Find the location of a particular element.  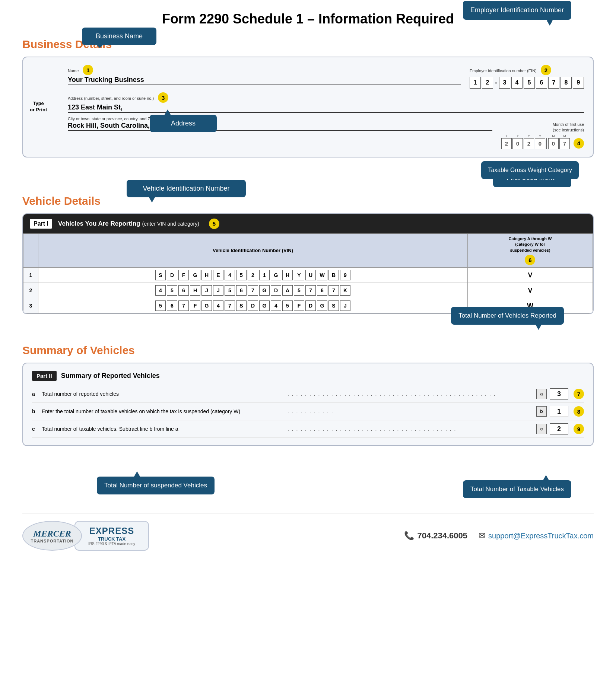

name-label: Name 1 is located at coordinates (264, 70).